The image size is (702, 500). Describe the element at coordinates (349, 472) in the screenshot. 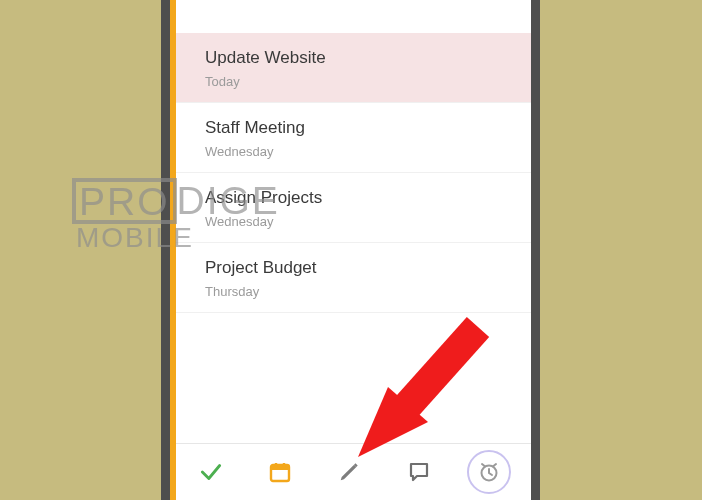

I see `pencil-icon` at that location.